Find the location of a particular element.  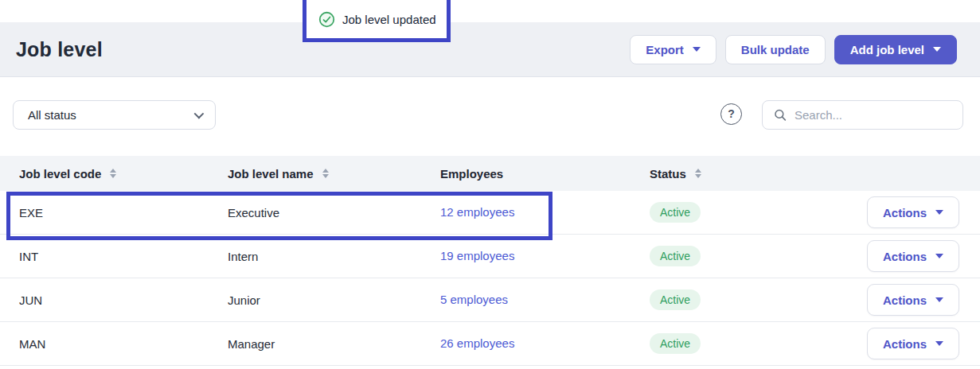

job-level-name: Intern is located at coordinates (334, 256).